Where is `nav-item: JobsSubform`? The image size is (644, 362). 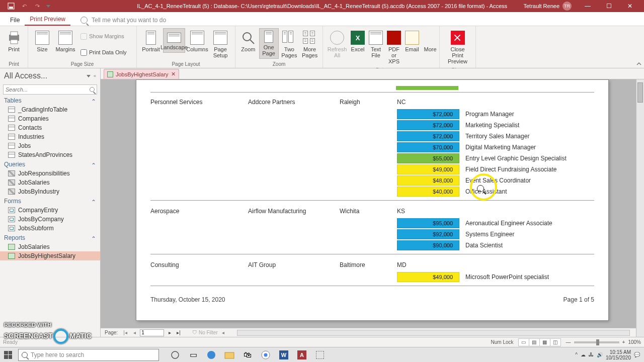 nav-item: JobsSubform is located at coordinates (50, 228).